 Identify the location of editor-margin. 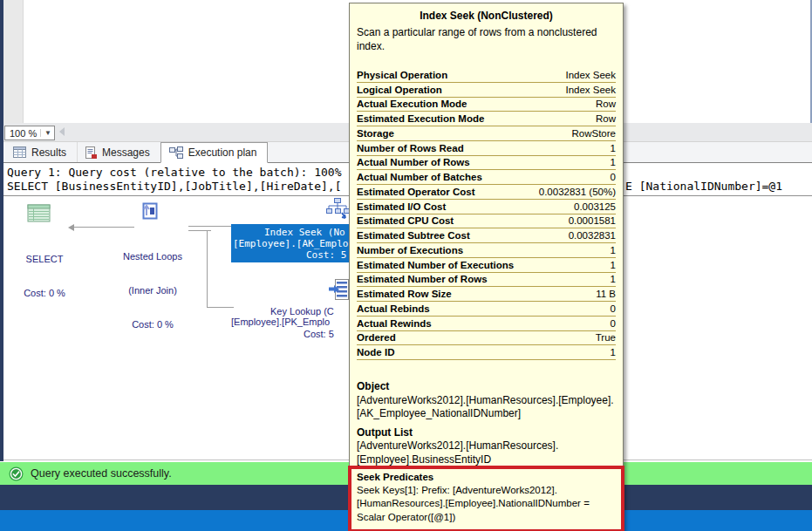
(14, 61).